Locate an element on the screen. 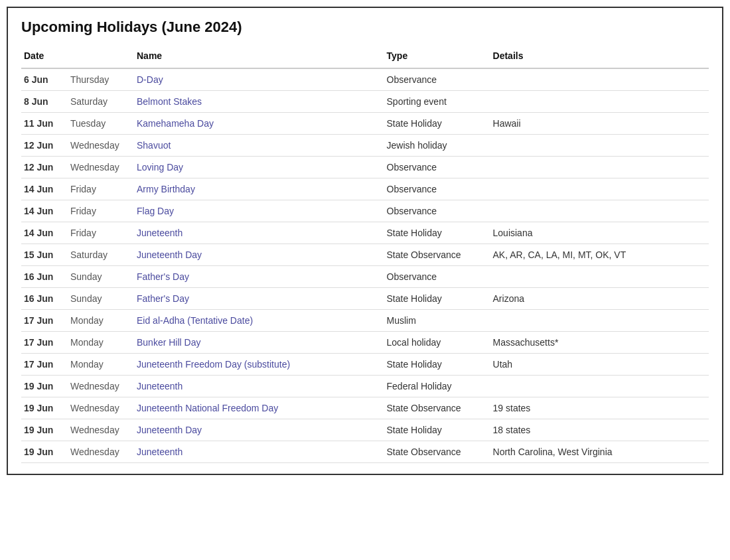 The width and height of the screenshot is (730, 560). row-name: Flag Day is located at coordinates (259, 211).